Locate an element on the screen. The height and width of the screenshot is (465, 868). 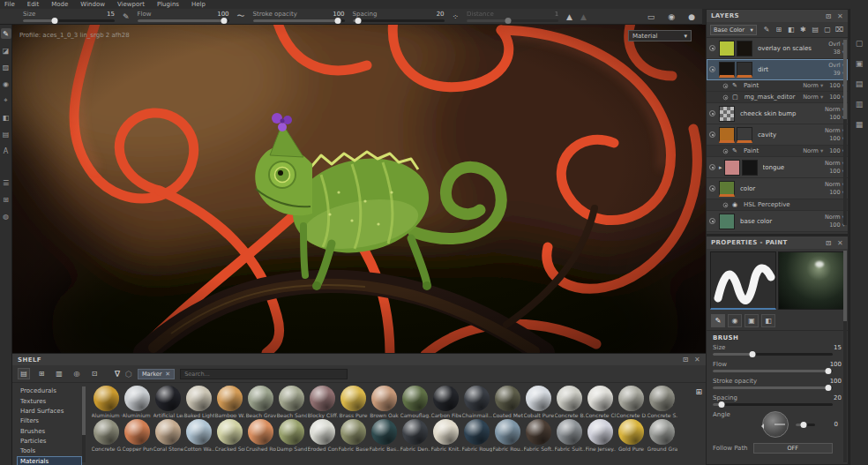
panel-tab-icon: ▤ is located at coordinates (859, 84).